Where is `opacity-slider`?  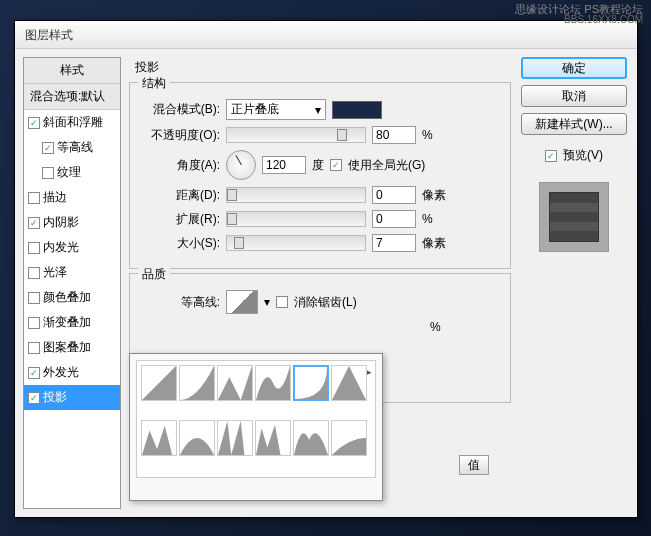 opacity-slider is located at coordinates (296, 135).